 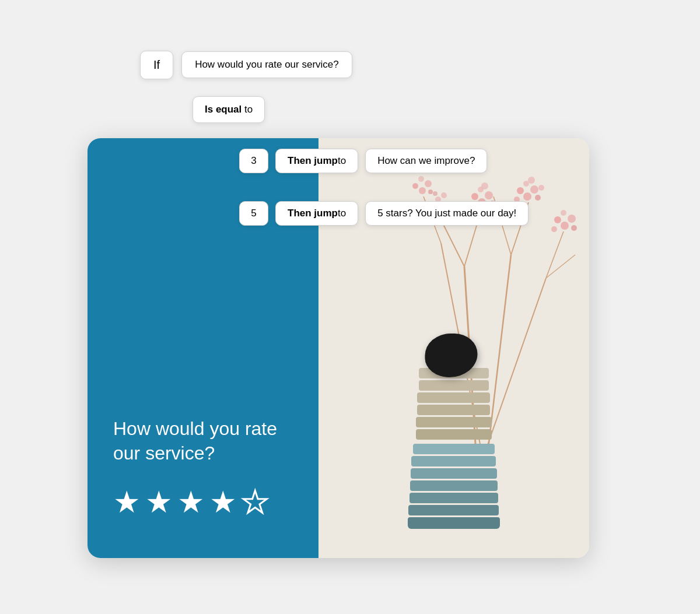 I want to click on star-4: ★, so click(x=223, y=502).